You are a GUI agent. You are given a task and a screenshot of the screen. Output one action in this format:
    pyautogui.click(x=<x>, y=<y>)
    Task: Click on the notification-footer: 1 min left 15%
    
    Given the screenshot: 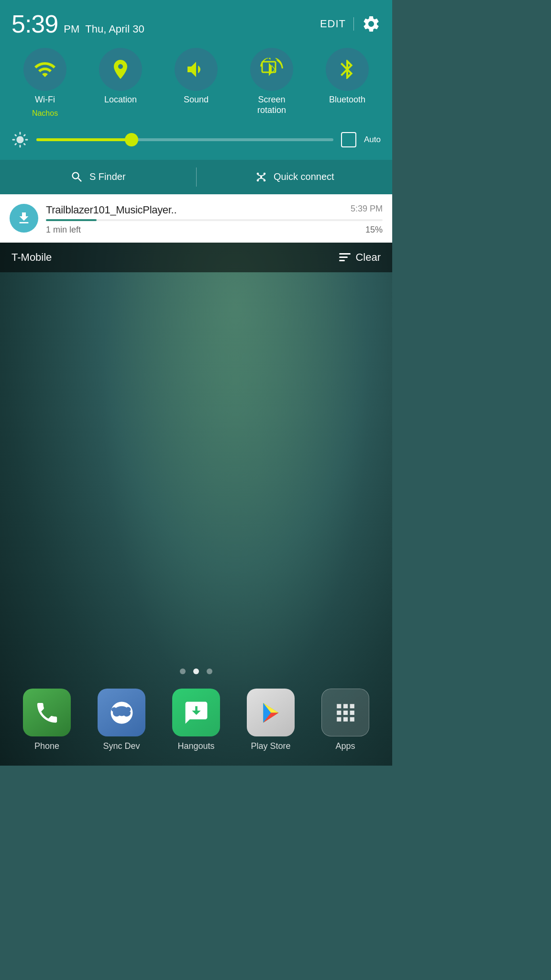 What is the action you would take?
    pyautogui.click(x=214, y=230)
    